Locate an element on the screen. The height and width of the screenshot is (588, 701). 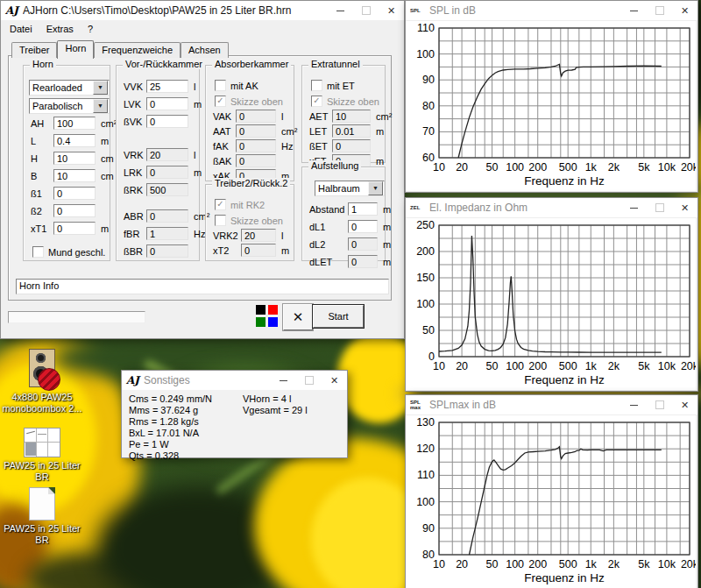
svg-text: 10 is located at coordinates (439, 564).